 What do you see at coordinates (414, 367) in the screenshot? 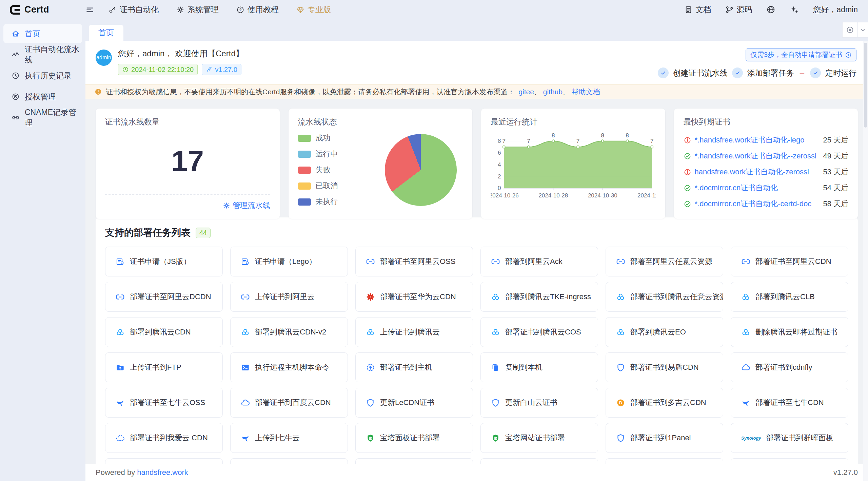
I see `task-card-部署证书到主机: 部署证书到主机` at bounding box center [414, 367].